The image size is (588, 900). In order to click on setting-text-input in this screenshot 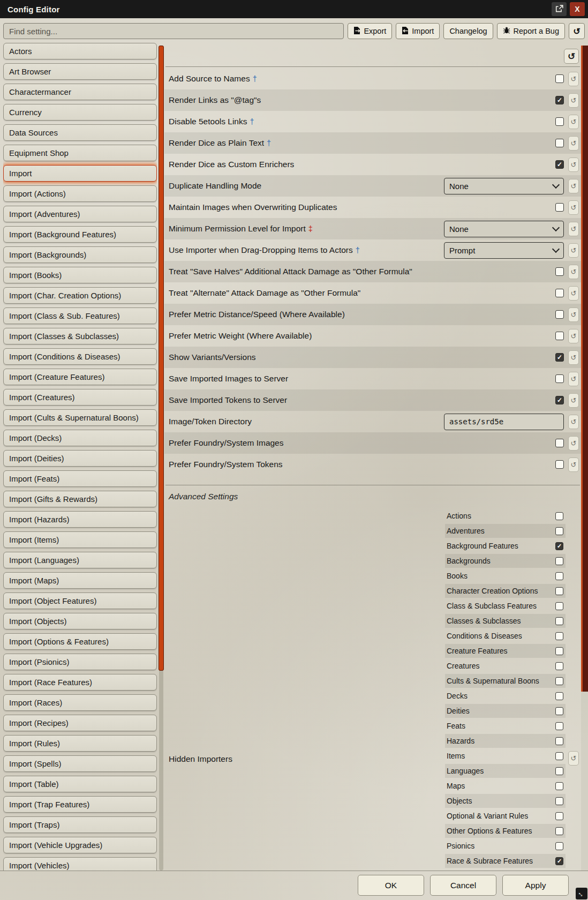, I will do `click(504, 422)`.